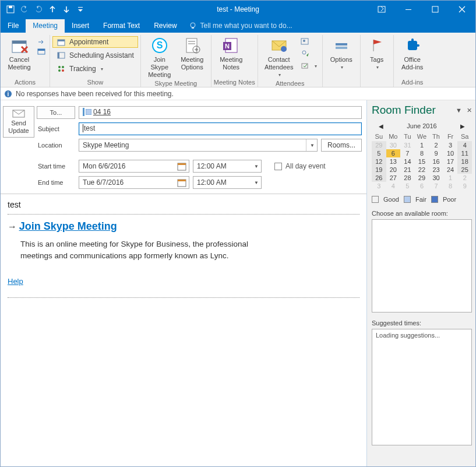  What do you see at coordinates (394, 170) in the screenshot?
I see `calendar-day: 20` at bounding box center [394, 170].